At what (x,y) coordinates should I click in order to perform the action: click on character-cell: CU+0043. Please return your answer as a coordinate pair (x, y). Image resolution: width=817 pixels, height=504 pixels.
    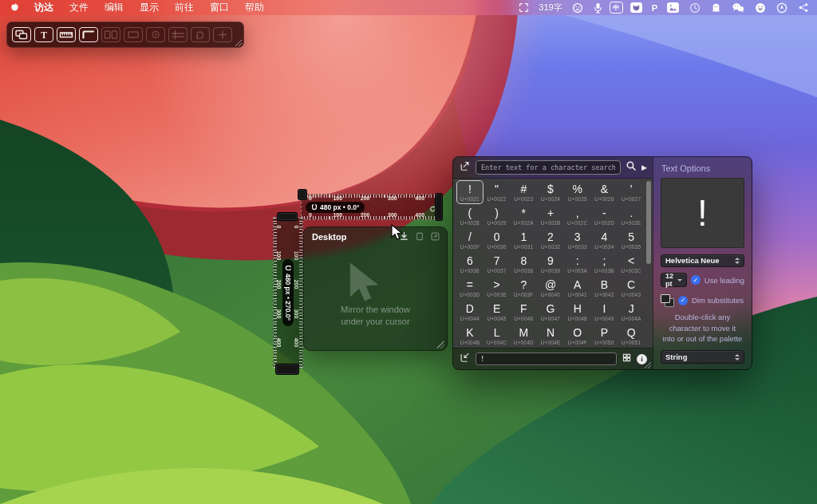
    Looking at the image, I should click on (631, 288).